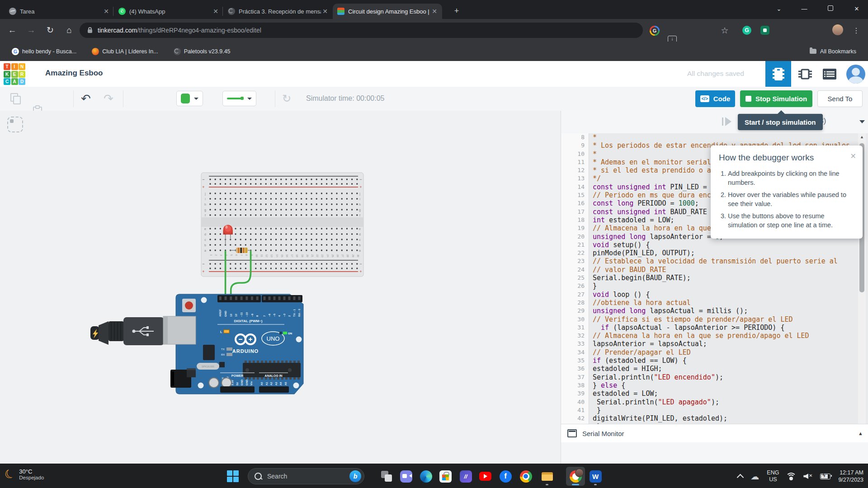  What do you see at coordinates (856, 31) in the screenshot?
I see `menu-kebab-icon: ⋮` at bounding box center [856, 31].